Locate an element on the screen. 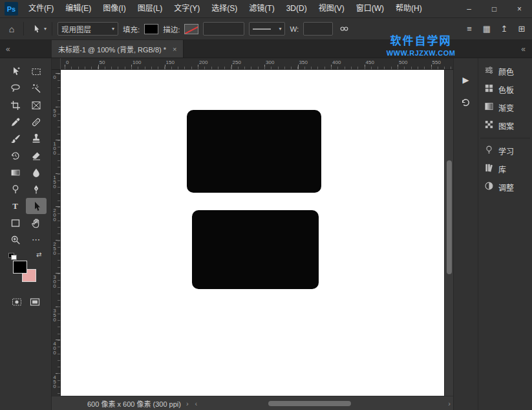 The height and width of the screenshot is (410, 532). panel-label: 渐变 is located at coordinates (506, 107).